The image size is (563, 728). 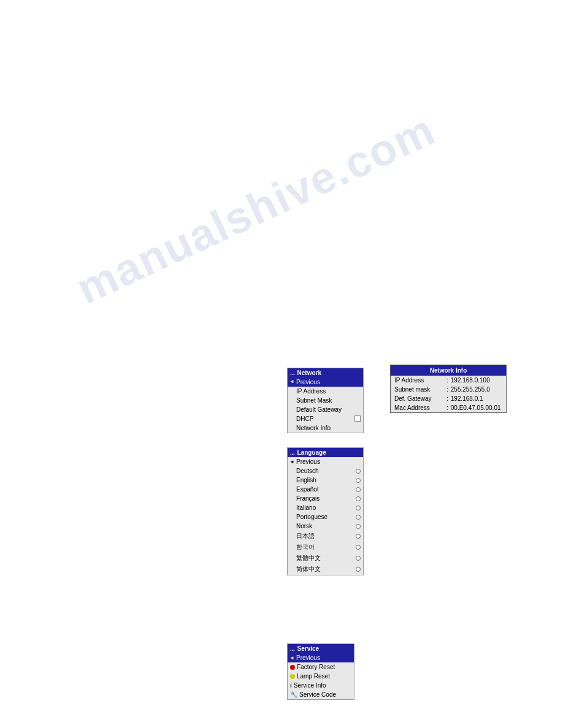 I want to click on network-previous-item: Previous, so click(x=325, y=382).